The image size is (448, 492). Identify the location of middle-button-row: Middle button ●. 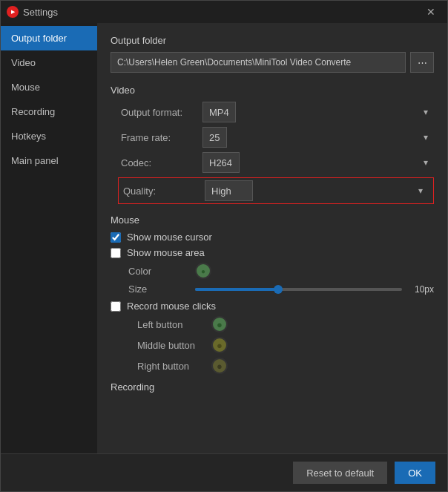
(272, 345).